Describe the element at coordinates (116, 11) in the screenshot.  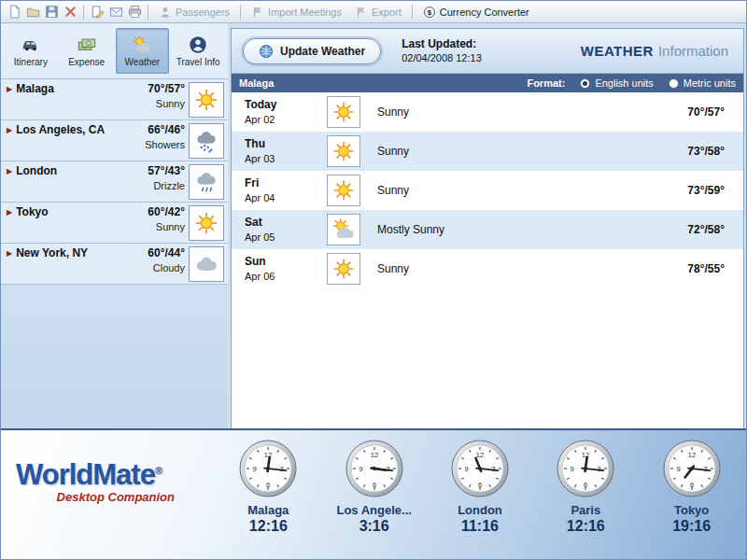
I see `send-icon` at that location.